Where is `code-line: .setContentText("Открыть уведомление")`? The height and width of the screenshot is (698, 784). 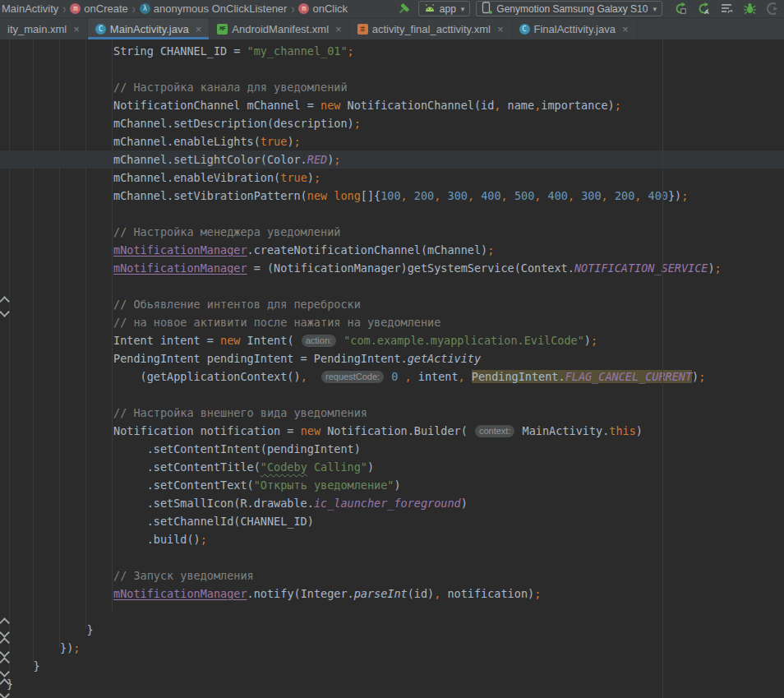
code-line: .setContentText("Открыть уведомление") is located at coordinates (392, 485).